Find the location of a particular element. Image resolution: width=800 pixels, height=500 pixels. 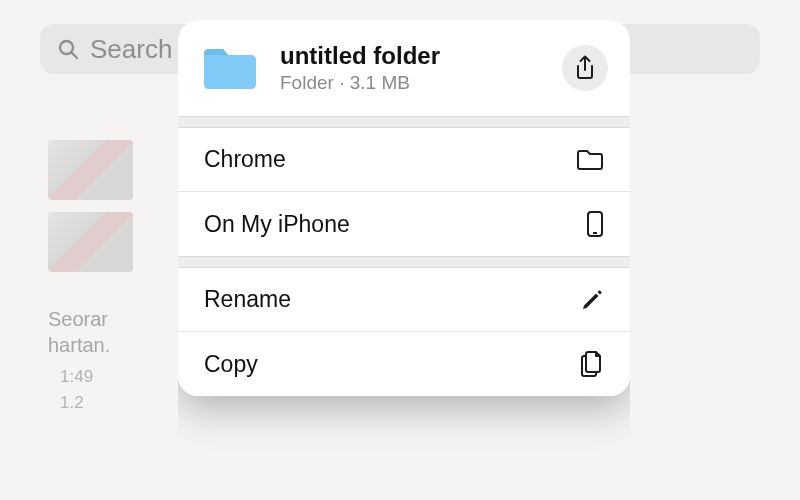

row-rename: Rename is located at coordinates (404, 300).